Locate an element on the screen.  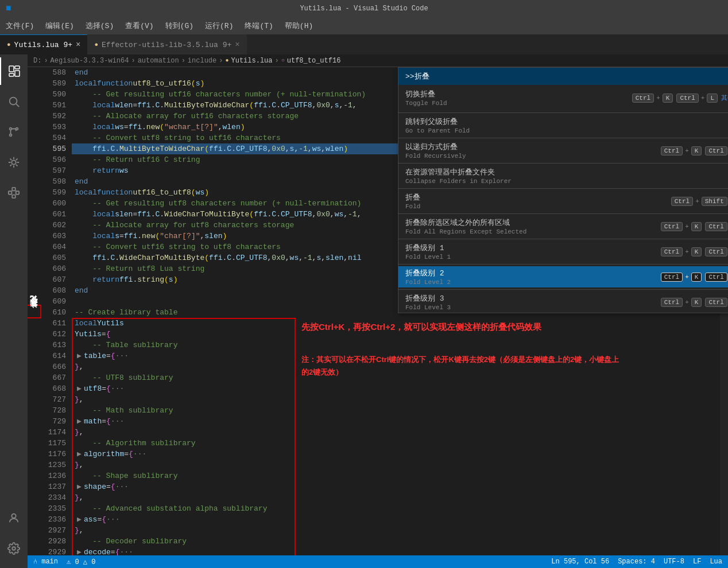
tab-yutils-label: Yutils.lua 9+ is located at coordinates (44, 45).